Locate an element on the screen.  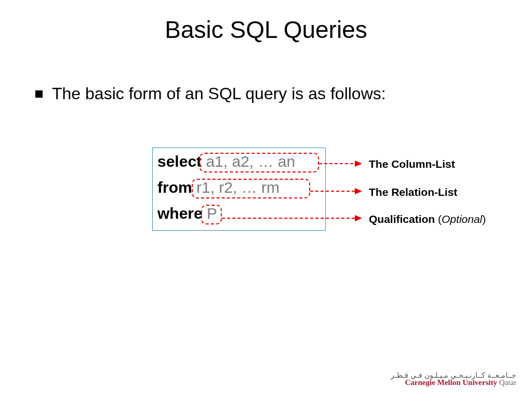
highlight-relation-list is located at coordinates (251, 189).